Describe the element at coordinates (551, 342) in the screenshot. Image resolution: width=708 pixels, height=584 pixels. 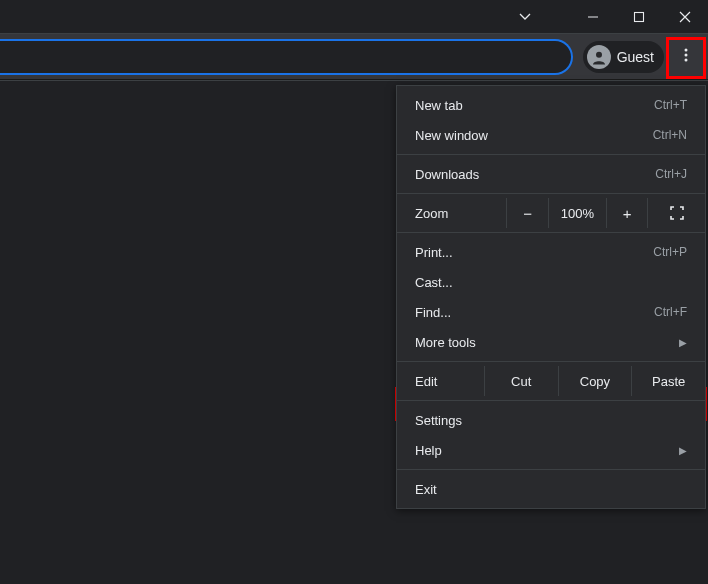
I see `menu-item-more-tools: More tools ▶` at that location.